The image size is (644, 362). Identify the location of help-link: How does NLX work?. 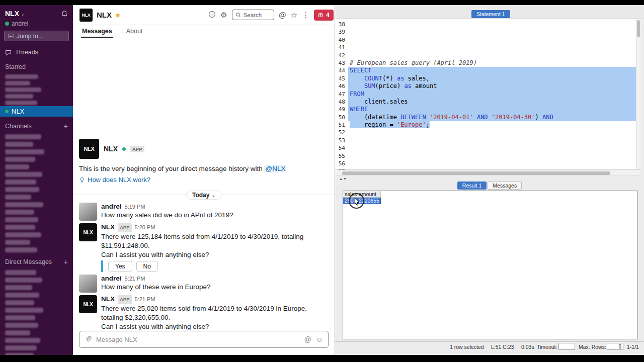
(204, 180).